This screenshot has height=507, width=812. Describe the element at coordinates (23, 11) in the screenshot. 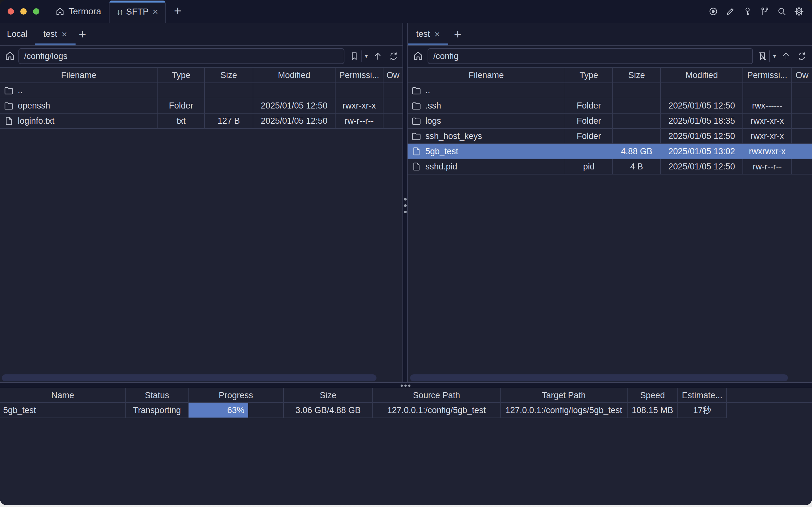

I see `window-minimize-button` at that location.